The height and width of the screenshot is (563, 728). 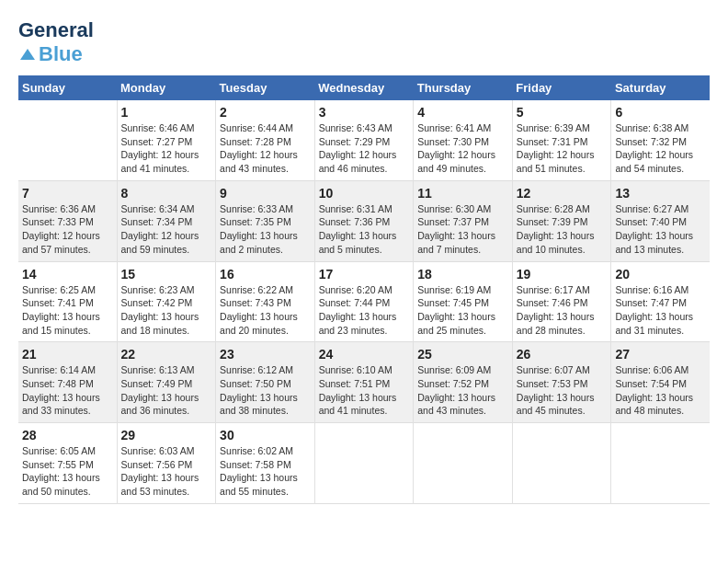 What do you see at coordinates (266, 221) in the screenshot?
I see `calendar-cell: 9Sunrise: 6:33 AM Sunset: 7:35 PM Daylig…` at bounding box center [266, 221].